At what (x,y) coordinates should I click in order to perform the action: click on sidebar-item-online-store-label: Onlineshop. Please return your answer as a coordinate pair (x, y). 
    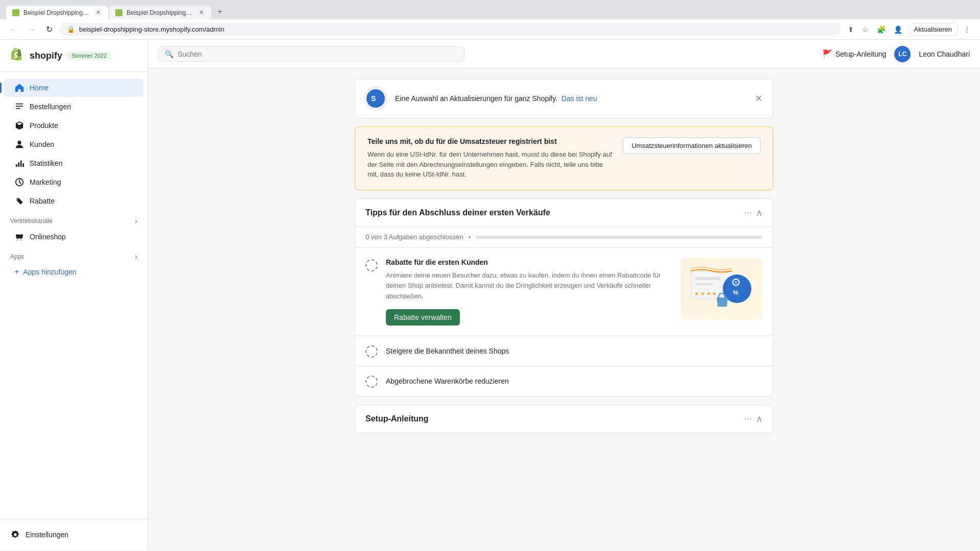
    Looking at the image, I should click on (48, 237).